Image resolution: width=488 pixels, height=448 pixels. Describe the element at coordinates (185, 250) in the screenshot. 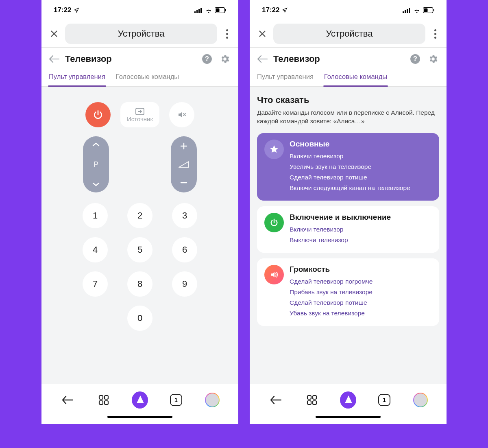

I see `key-6: 6` at that location.